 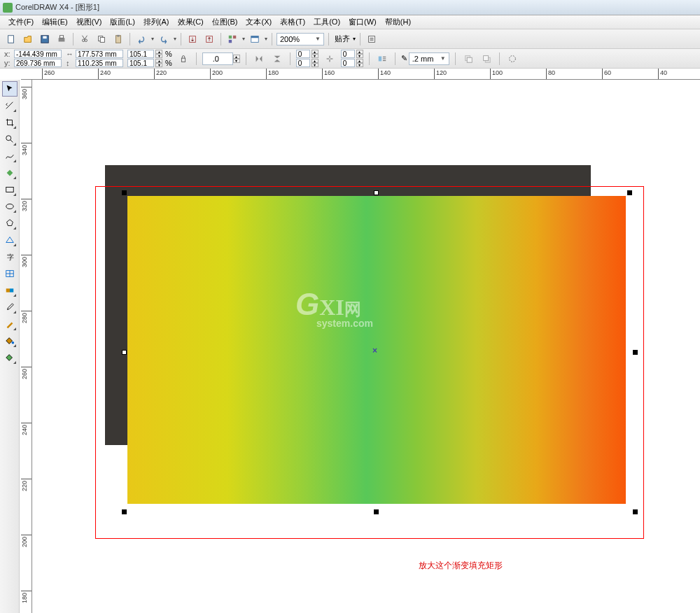 What do you see at coordinates (62, 39) in the screenshot?
I see `print-button` at bounding box center [62, 39].